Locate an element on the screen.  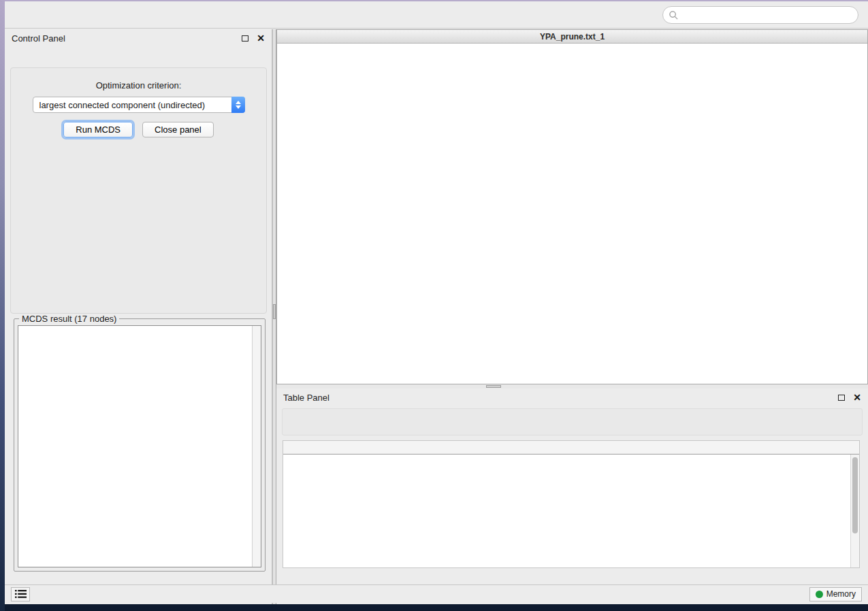
table-scrollbar is located at coordinates (855, 511).